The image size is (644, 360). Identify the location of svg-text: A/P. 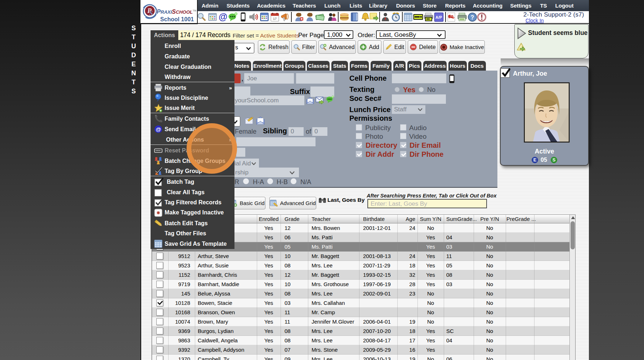
(439, 17).